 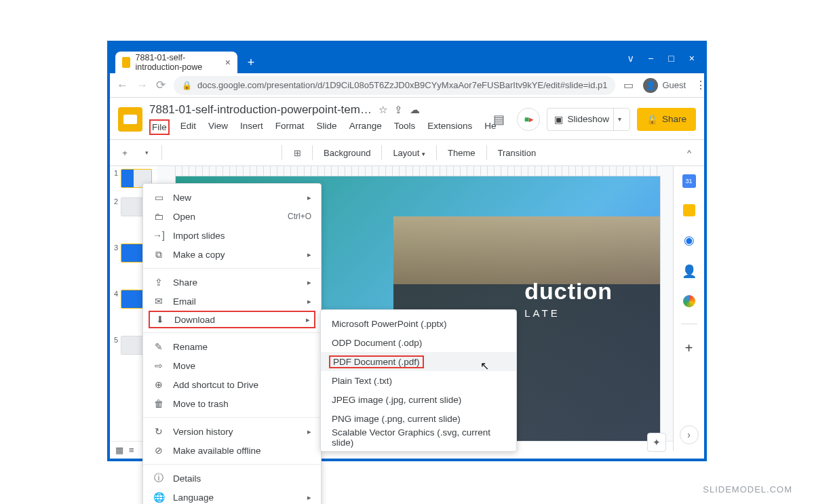 I want to click on new-doc-icon: ▭, so click(x=159, y=197).